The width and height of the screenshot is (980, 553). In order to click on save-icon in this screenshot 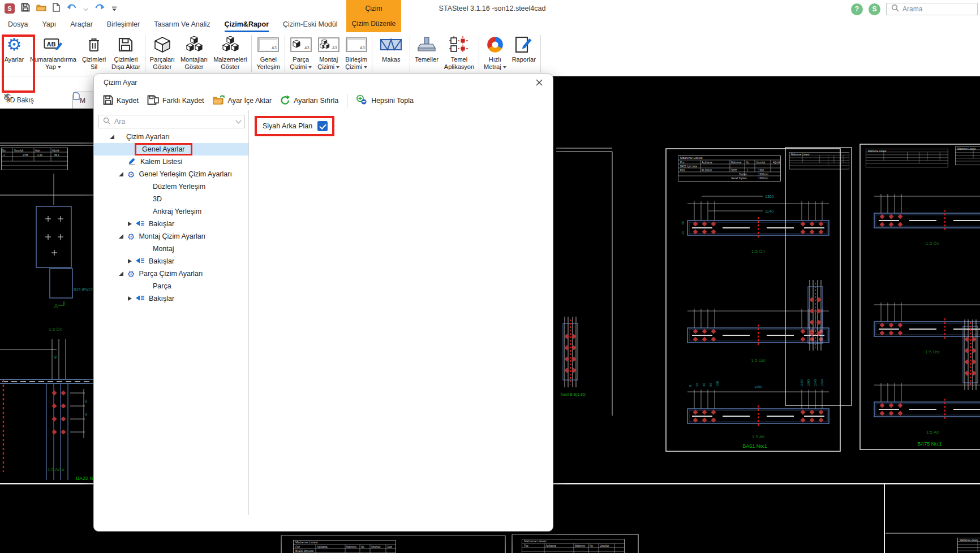, I will do `click(25, 8)`.